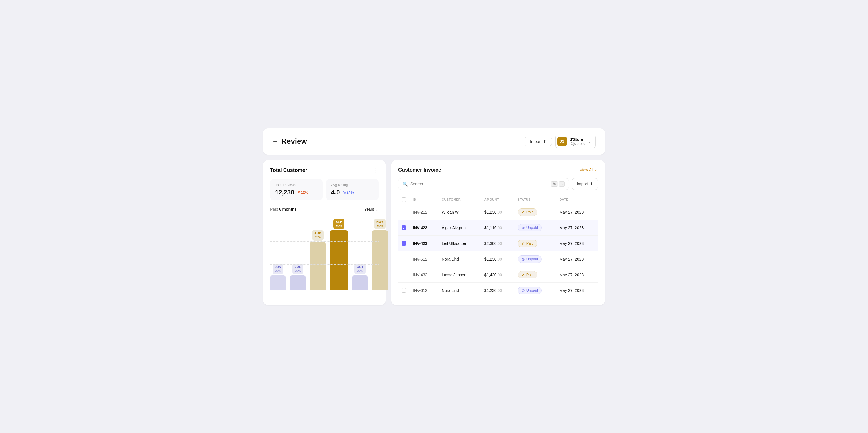  What do you see at coordinates (582, 184) in the screenshot?
I see `table-import-label: Import` at bounding box center [582, 184].